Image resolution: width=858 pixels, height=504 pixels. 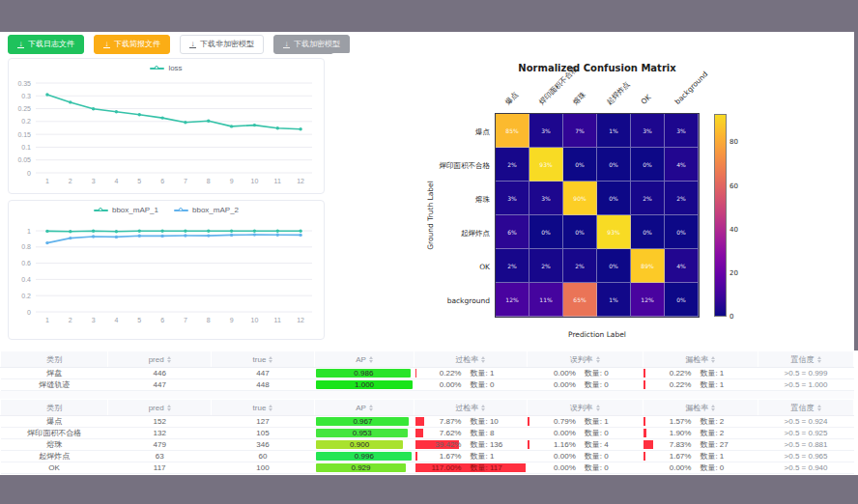 What do you see at coordinates (222, 44) in the screenshot?
I see `download-unencrypted-model-button: ↓ 下载非加密模型` at bounding box center [222, 44].